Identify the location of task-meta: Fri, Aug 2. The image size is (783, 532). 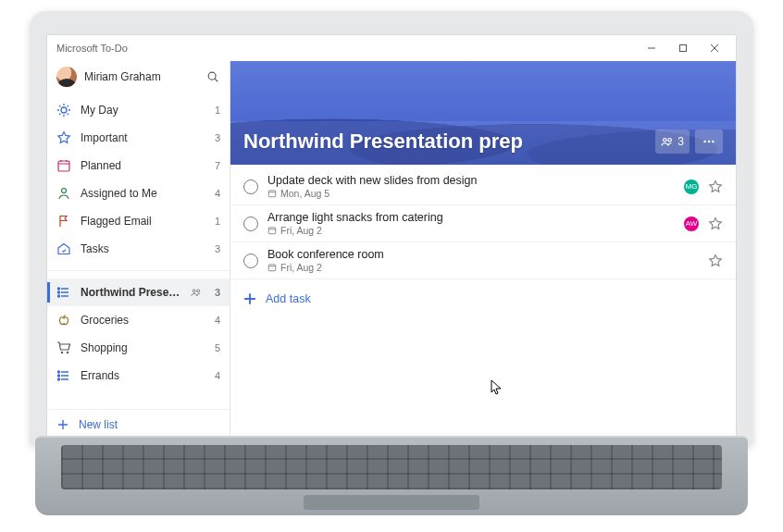
(471, 230).